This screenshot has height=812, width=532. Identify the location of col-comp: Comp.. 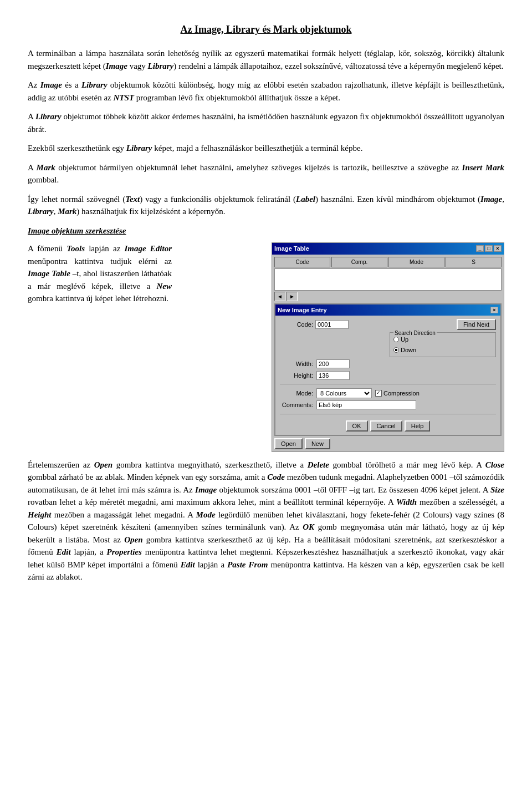
(359, 262).